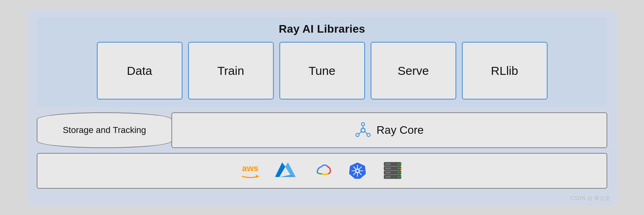 This screenshot has width=644, height=215. I want to click on library-card-serve-label: Serve, so click(413, 71).